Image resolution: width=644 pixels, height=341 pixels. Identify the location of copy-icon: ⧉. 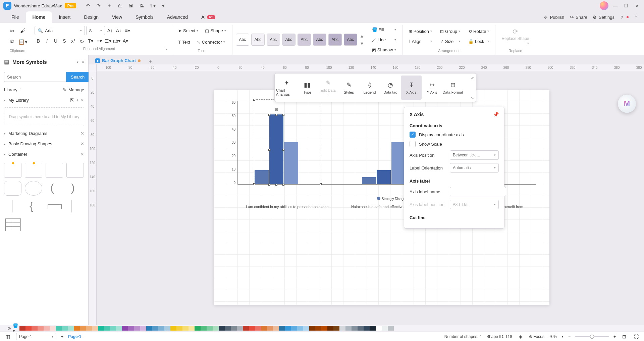
(12, 42).